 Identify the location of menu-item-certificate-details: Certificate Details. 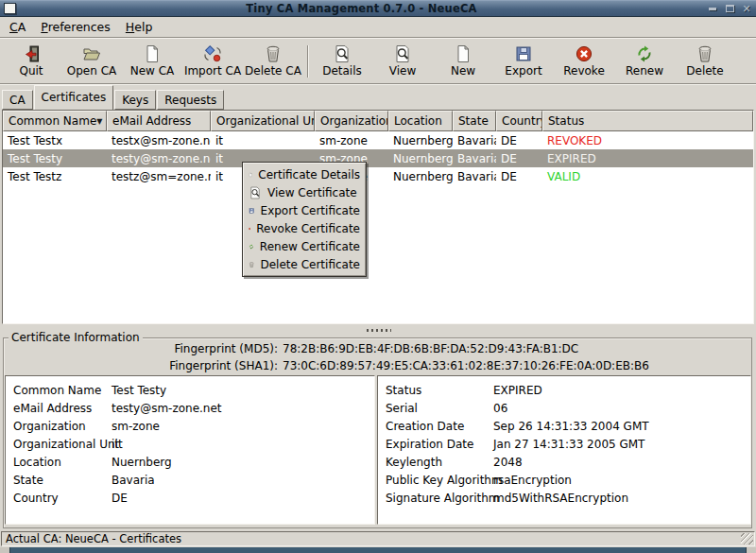
(304, 174).